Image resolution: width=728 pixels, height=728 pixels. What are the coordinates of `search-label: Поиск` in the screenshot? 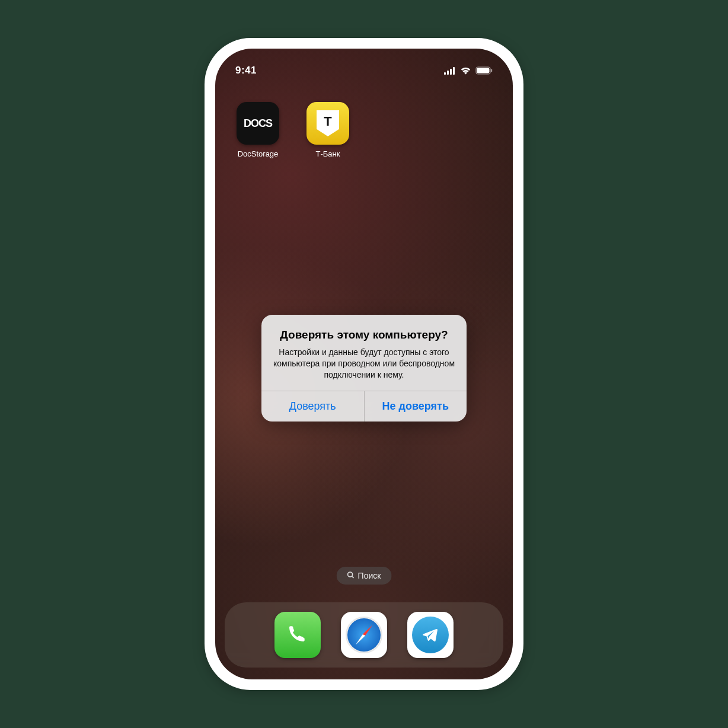 It's located at (370, 576).